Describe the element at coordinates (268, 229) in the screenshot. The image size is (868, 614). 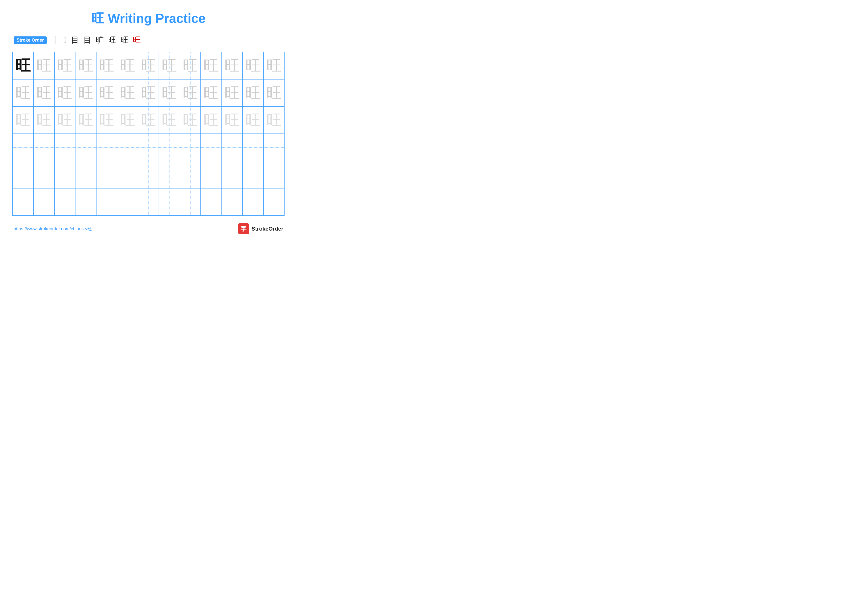
I see `footer-logo-text: StrokeOrder` at that location.